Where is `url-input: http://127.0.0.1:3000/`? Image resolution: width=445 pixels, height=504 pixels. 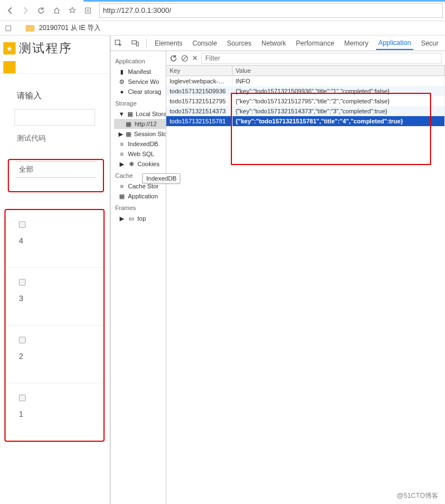 url-input: http://127.0.0.1:3000/ is located at coordinates (271, 11).